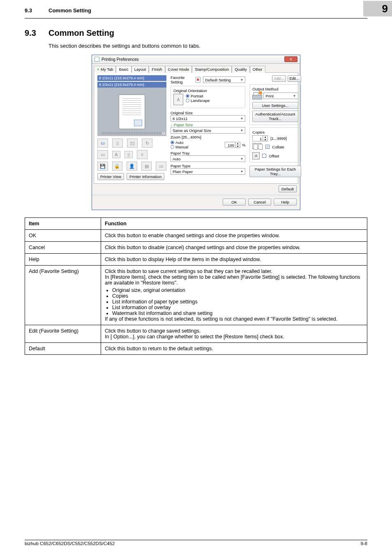  What do you see at coordinates (141, 69) in the screenshot?
I see `tab-layout: Layout` at bounding box center [141, 69].